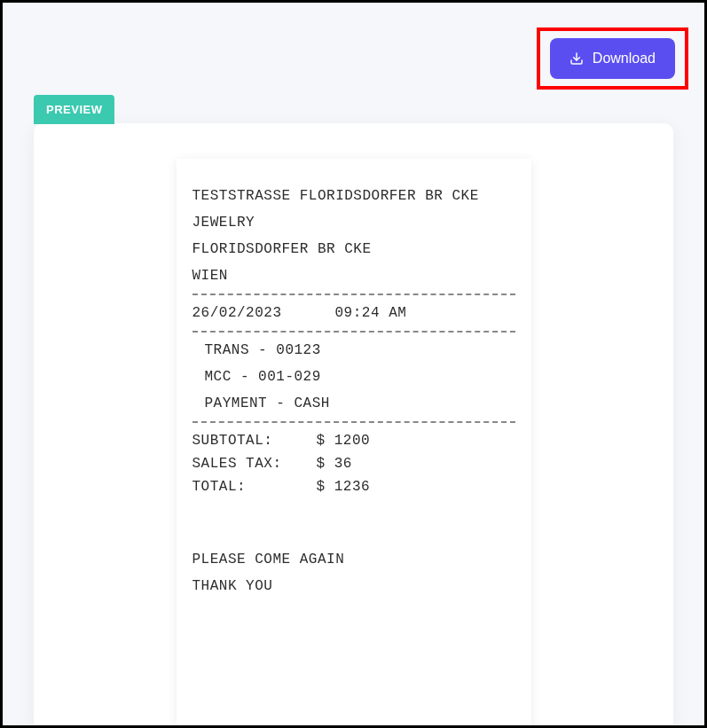 This screenshot has height=728, width=707. What do you see at coordinates (354, 441) in the screenshot?
I see `receipt-subtotal-row: SUBTOTAL: $ 1200` at bounding box center [354, 441].